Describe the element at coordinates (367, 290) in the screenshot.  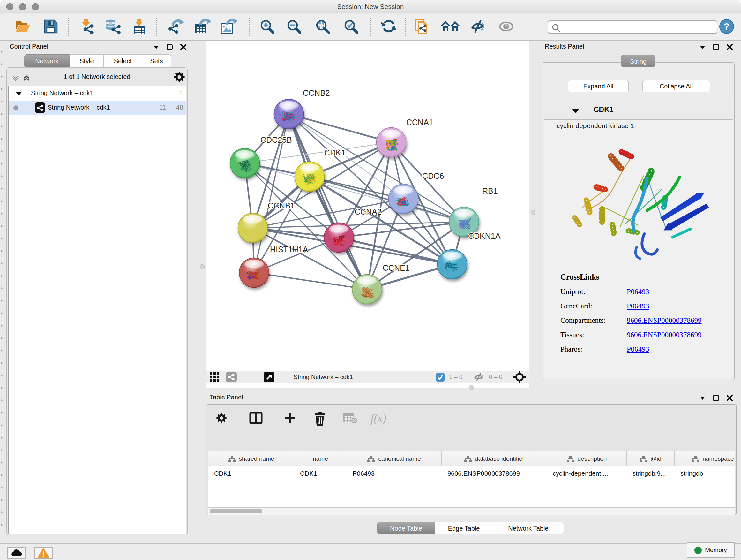
I see `node-CCNE1` at that location.